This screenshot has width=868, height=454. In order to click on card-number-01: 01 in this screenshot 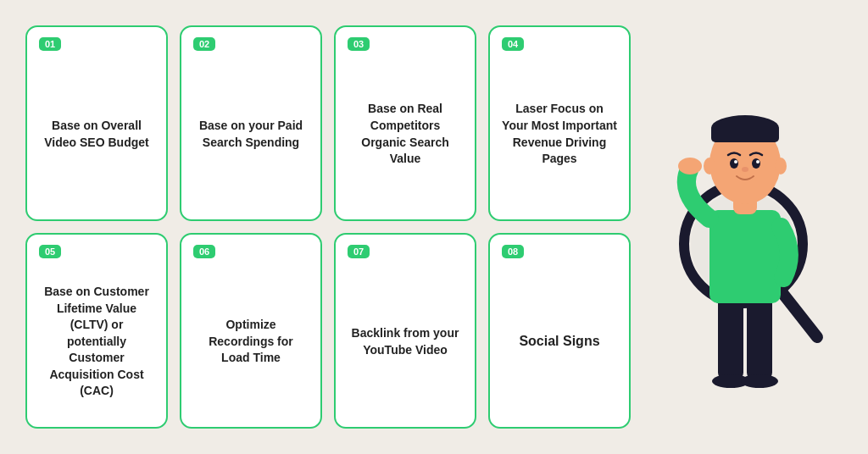, I will do `click(50, 44)`.